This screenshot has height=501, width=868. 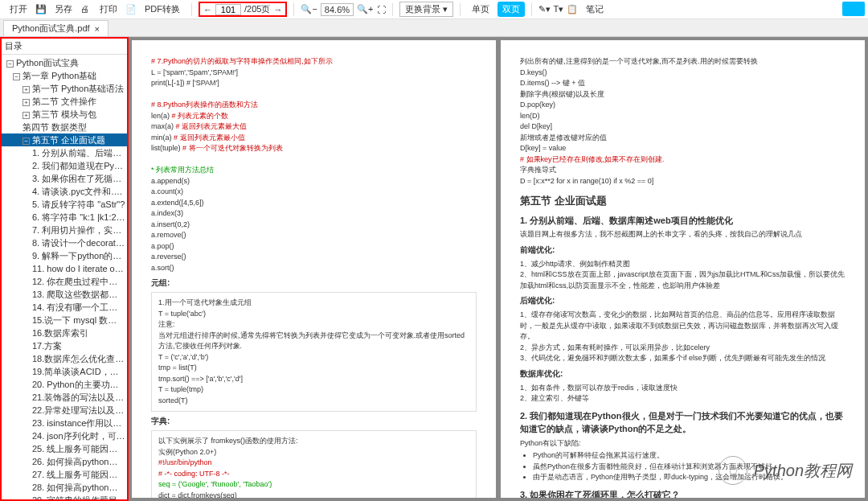 What do you see at coordinates (108, 10) in the screenshot?
I see `print-button: 打印` at bounding box center [108, 10].